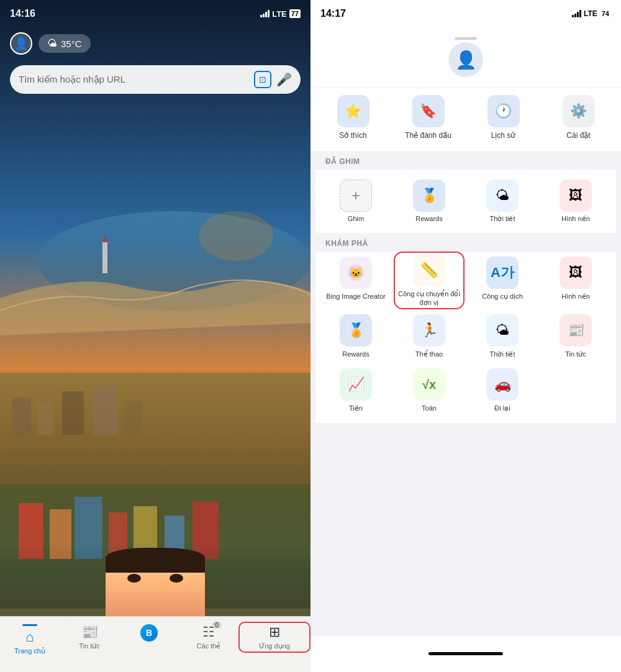 Image resolution: width=621 pixels, height=672 pixels. What do you see at coordinates (155, 14) in the screenshot?
I see `left-status-bar: 14:16 LTE 77` at bounding box center [155, 14].